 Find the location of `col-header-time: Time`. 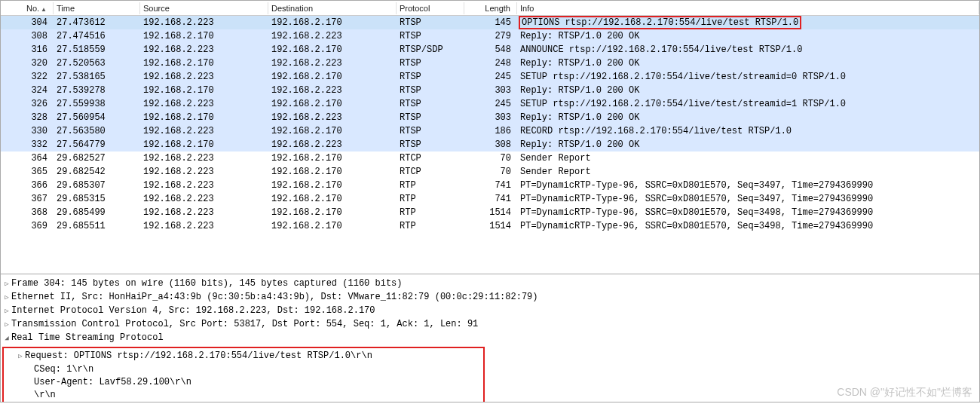

col-header-time: Time is located at coordinates (96, 8).